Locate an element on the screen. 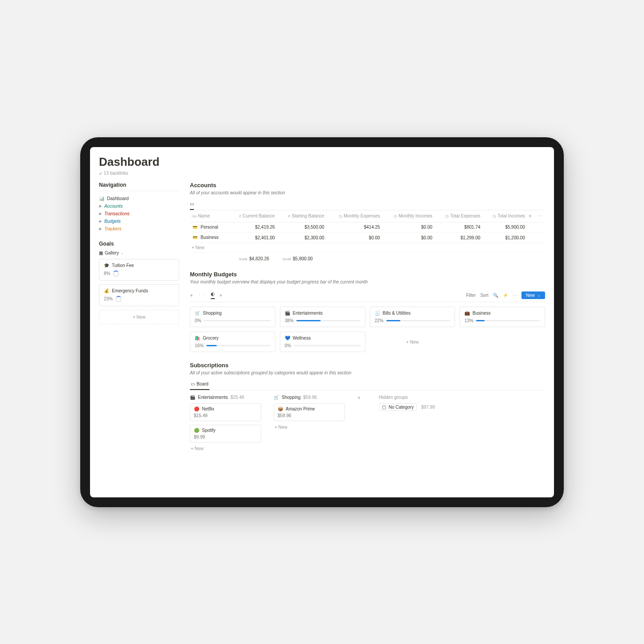 The width and height of the screenshot is (644, 644). budget-card-wellness: 💙Wellness 0% is located at coordinates (323, 342).